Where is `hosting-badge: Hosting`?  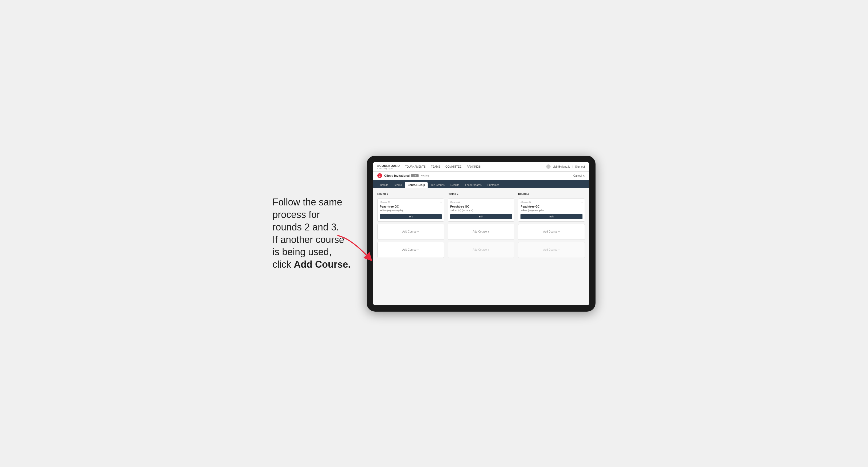 hosting-badge: Hosting is located at coordinates (425, 176).